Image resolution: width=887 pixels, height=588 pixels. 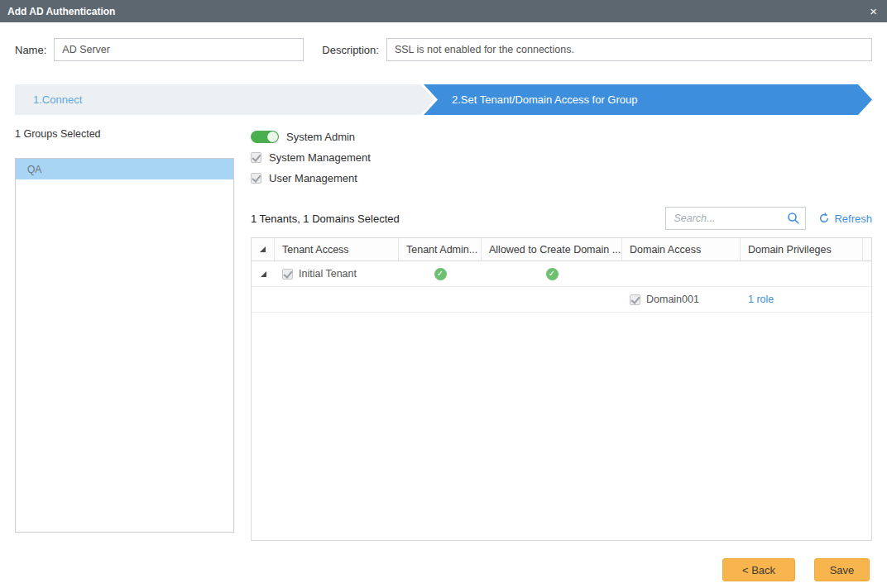 What do you see at coordinates (263, 250) in the screenshot?
I see `expand-all-icon` at bounding box center [263, 250].